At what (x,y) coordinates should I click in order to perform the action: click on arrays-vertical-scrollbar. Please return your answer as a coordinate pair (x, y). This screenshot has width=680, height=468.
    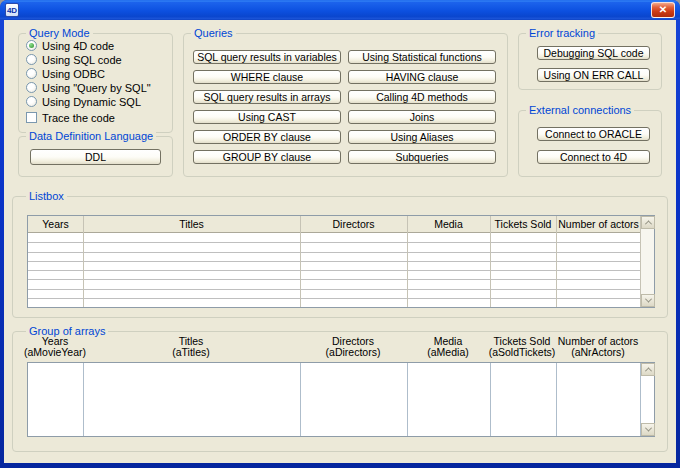
    Looking at the image, I should click on (647, 400).